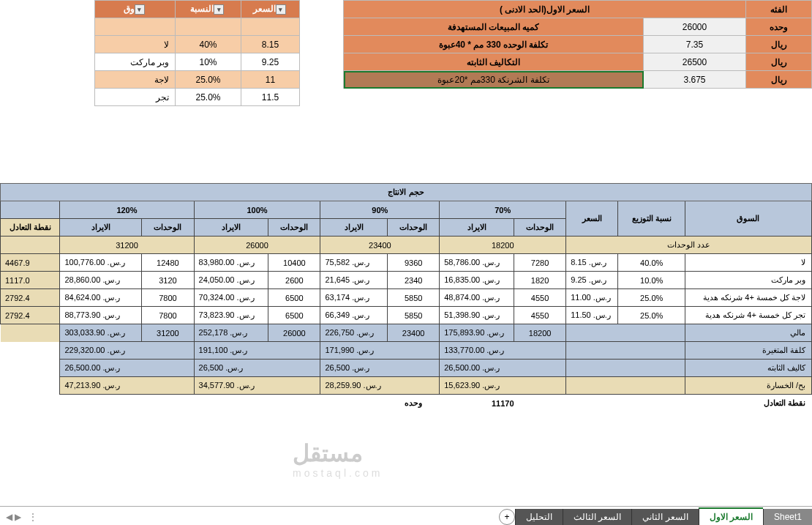 The width and height of the screenshot is (812, 525). Describe the element at coordinates (407, 333) in the screenshot. I see `total-row: ر.س. 303,033.9031200 ر.س. 252,17826000 ر…` at that location.